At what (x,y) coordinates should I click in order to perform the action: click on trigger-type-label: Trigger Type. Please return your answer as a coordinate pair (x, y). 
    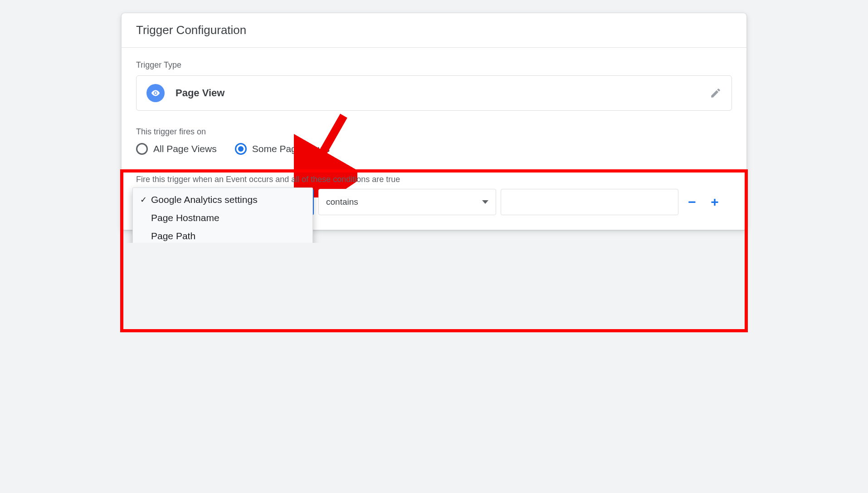
    Looking at the image, I should click on (434, 65).